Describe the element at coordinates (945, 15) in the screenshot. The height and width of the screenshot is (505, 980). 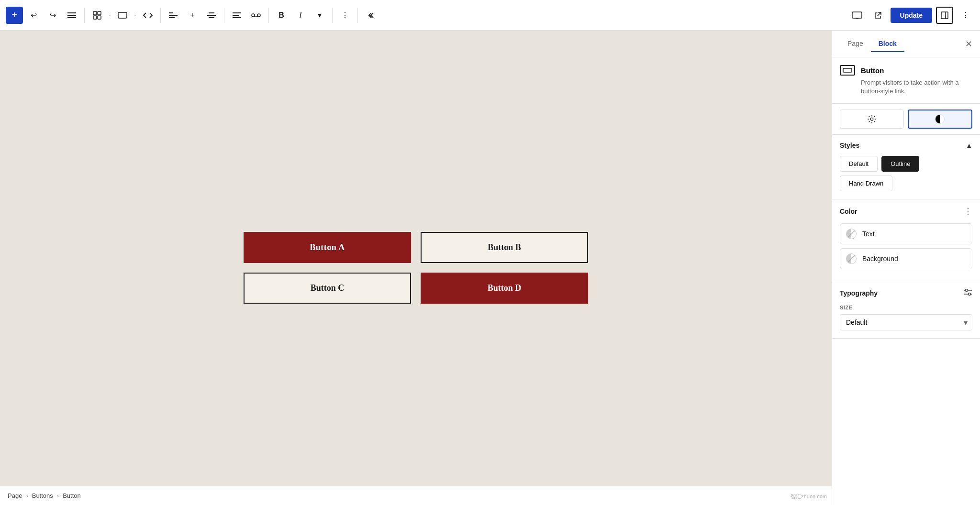
I see `toggle-panel-icon` at that location.